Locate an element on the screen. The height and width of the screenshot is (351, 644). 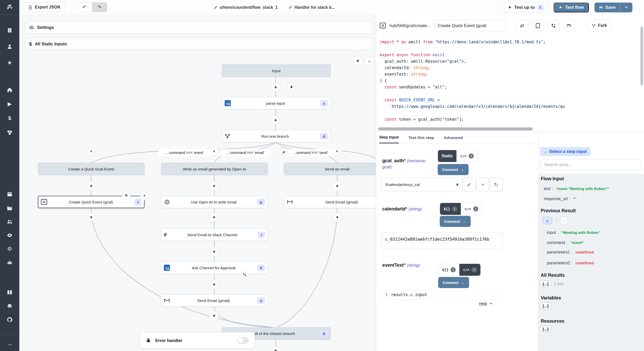
select-step-input-button: ← Select a step input is located at coordinates (565, 152).